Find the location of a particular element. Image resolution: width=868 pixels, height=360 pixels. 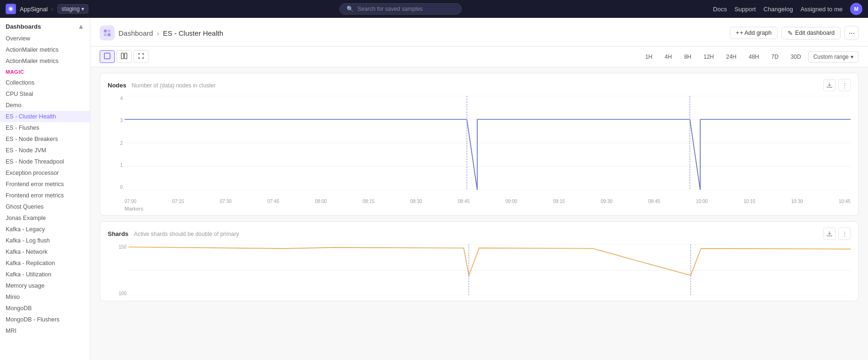

app-name: AppSignal is located at coordinates (34, 9).